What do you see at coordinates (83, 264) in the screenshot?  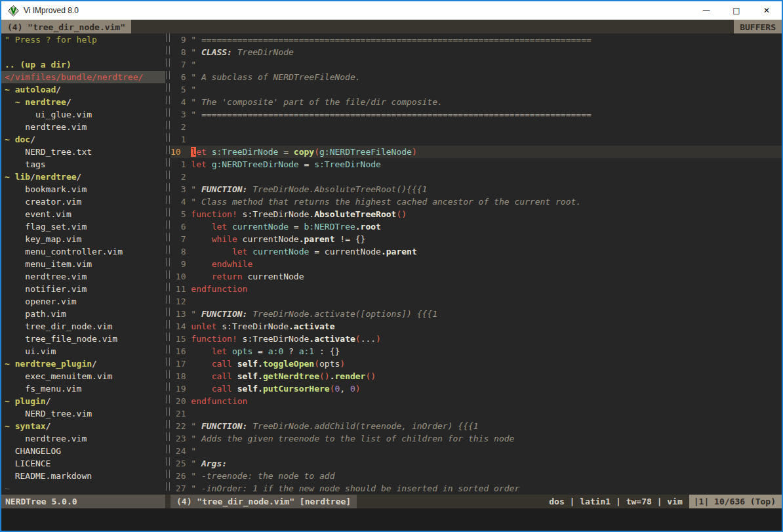 I see `tree-item: menu_item.vim` at bounding box center [83, 264].